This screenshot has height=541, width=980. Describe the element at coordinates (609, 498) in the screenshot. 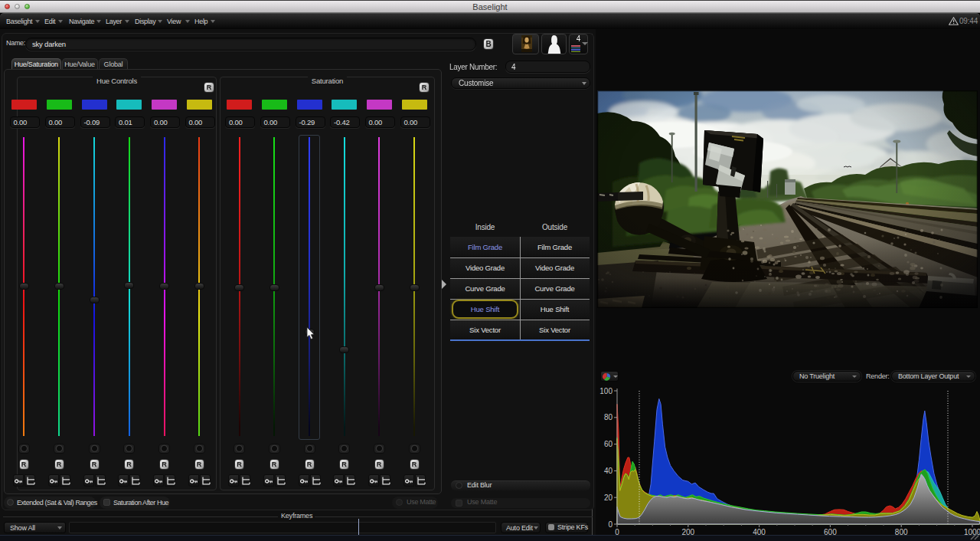

I see `svg-text: 20` at that location.